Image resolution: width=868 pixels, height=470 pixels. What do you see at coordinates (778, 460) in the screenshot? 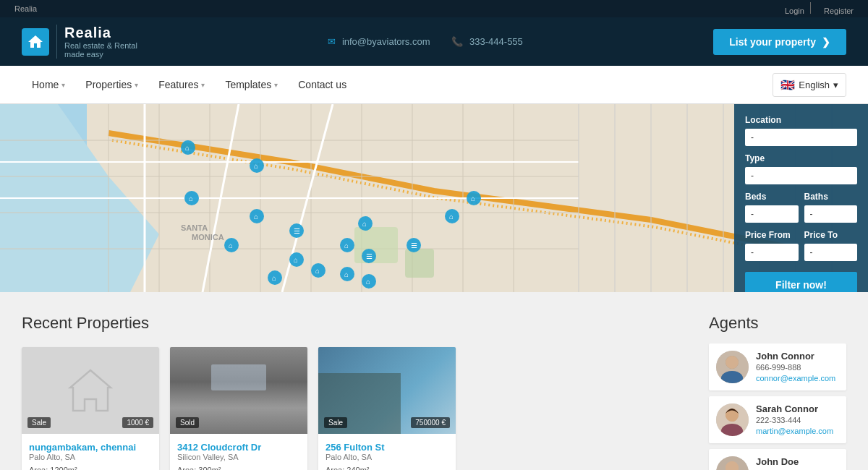
I see `agent-card: John Doe 000-222-333 john@example.com` at bounding box center [778, 460].